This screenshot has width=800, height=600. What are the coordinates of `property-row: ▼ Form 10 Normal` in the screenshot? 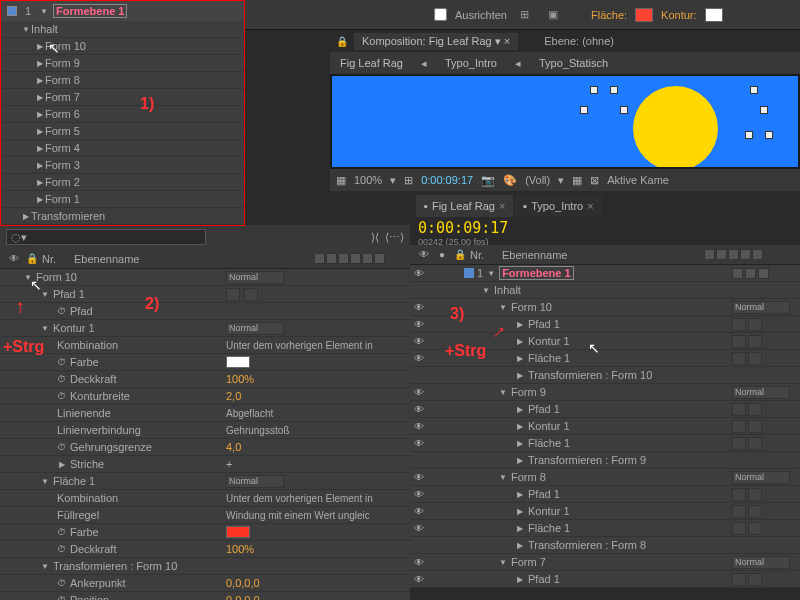 It's located at (205, 278).